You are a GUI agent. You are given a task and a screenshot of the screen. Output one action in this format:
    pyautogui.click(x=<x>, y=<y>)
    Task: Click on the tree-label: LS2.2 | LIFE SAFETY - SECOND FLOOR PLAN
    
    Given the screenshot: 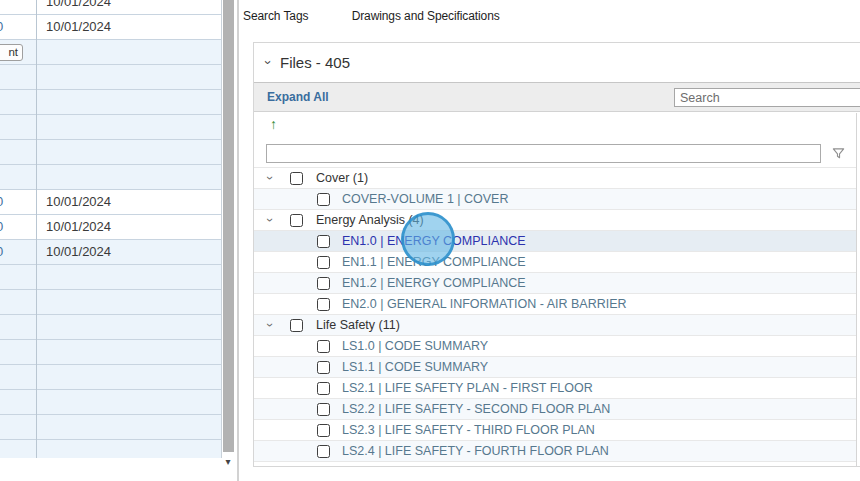 What is the action you would take?
    pyautogui.click(x=476, y=410)
    